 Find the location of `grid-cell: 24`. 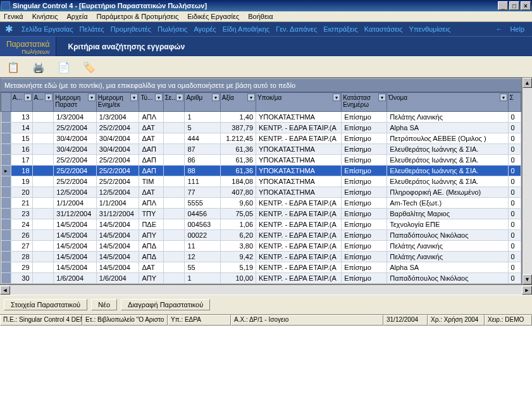

grid-cell: 24 is located at coordinates (22, 225).